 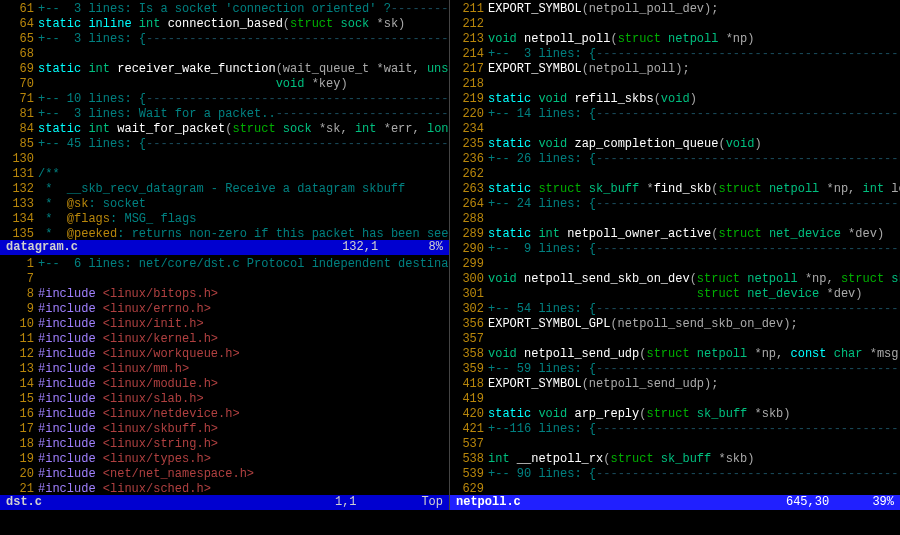 What do you see at coordinates (675, 220) in the screenshot?
I see `code-line: 288` at bounding box center [675, 220].